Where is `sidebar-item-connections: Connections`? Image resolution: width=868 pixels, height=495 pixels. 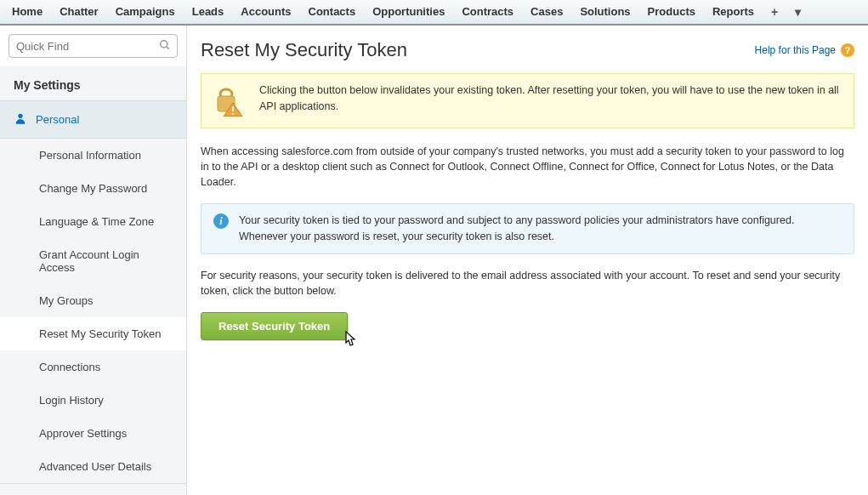 sidebar-item-connections: Connections is located at coordinates (94, 367).